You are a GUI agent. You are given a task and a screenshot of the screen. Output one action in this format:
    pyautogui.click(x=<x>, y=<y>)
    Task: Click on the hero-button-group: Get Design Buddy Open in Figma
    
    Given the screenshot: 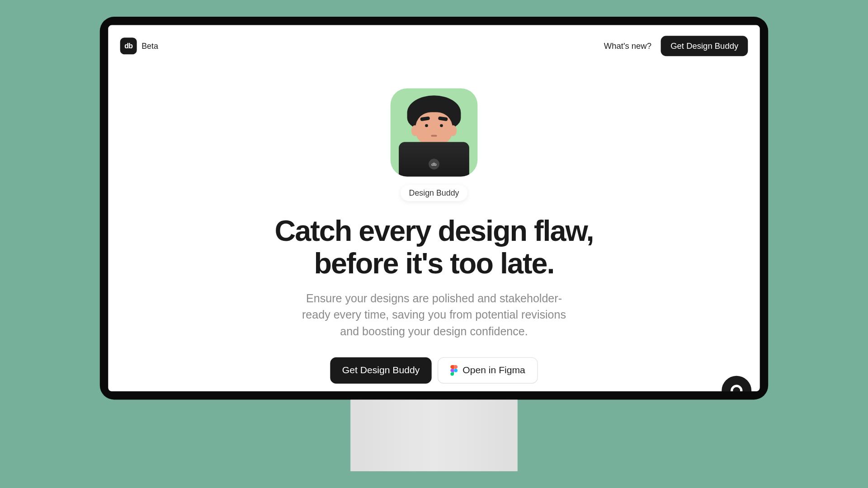 What is the action you would take?
    pyautogui.click(x=434, y=371)
    